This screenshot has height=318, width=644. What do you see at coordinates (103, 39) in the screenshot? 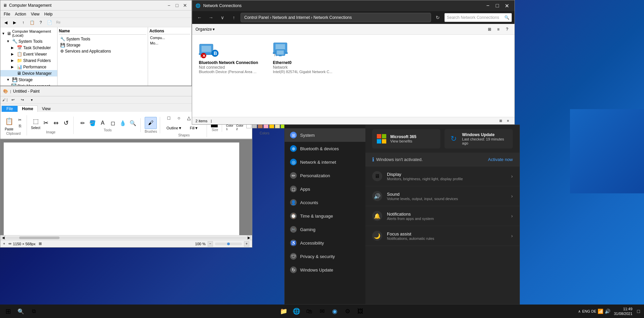
I see `main-item-system-tools: 🔧 System Tools` at bounding box center [103, 39].